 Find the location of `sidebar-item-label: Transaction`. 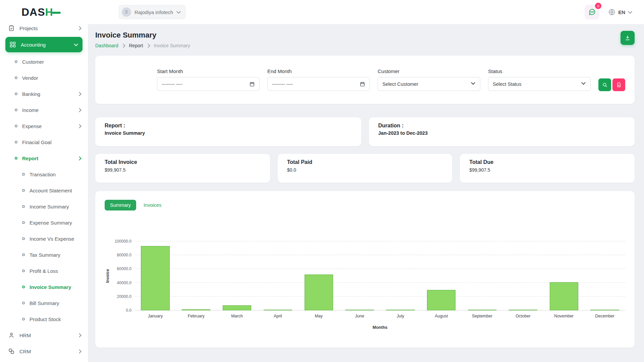

sidebar-item-label: Transaction is located at coordinates (56, 174).